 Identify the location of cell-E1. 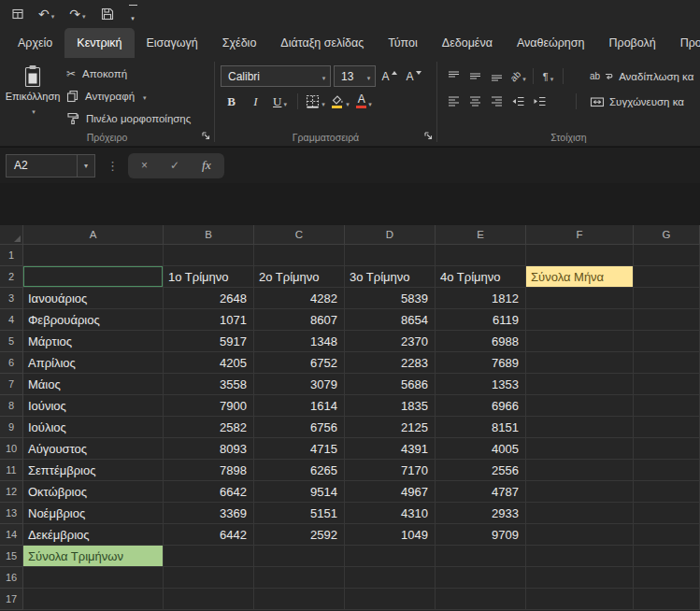
(480, 256).